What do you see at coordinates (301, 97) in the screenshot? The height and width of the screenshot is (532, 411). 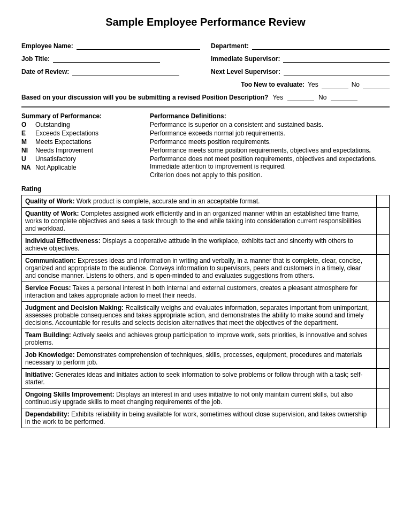 I see `revised-yes-field` at bounding box center [301, 97].